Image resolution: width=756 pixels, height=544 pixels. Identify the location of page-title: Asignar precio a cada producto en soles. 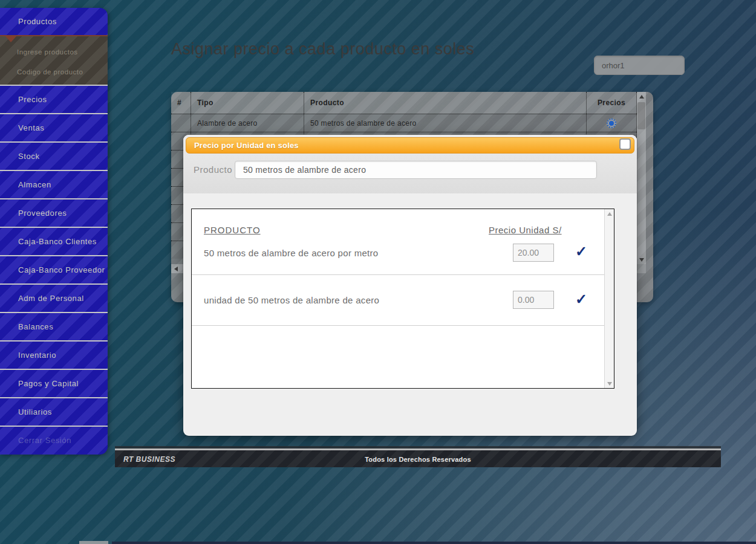
(323, 50).